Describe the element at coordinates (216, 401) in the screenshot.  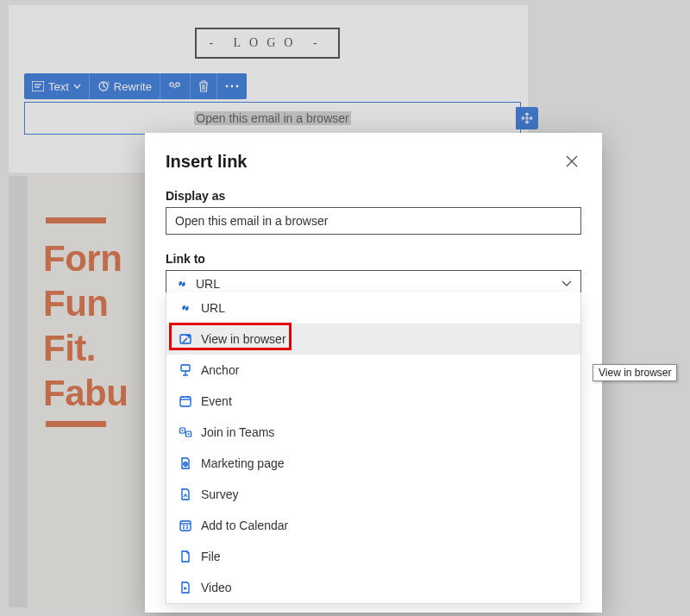
I see `option-label: Event` at that location.